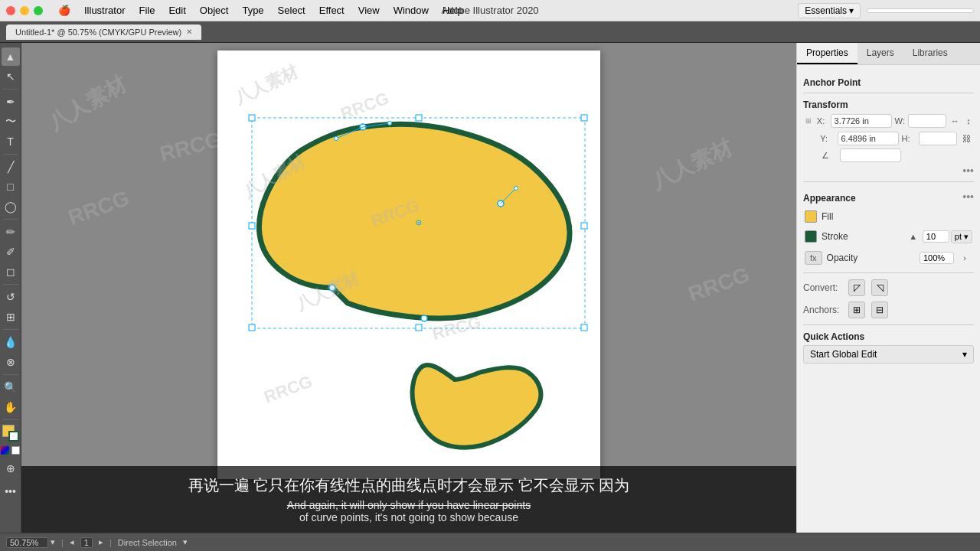 Image resolution: width=980 pixels, height=551 pixels. I want to click on menu-select: Select, so click(292, 11).